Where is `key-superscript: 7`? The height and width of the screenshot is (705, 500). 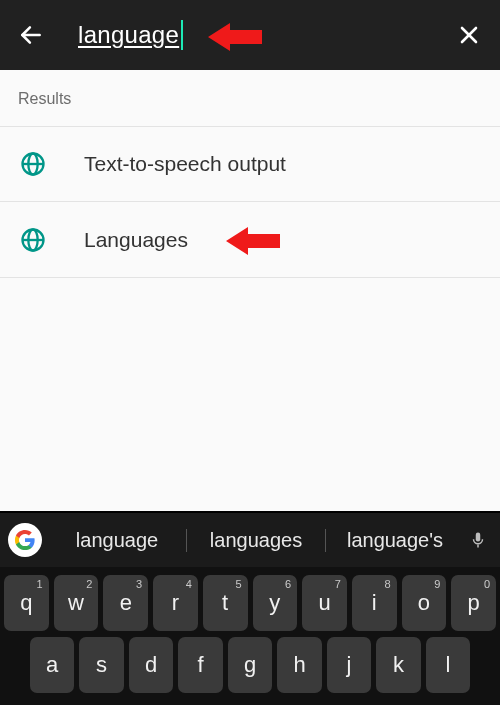 key-superscript: 7 is located at coordinates (338, 584).